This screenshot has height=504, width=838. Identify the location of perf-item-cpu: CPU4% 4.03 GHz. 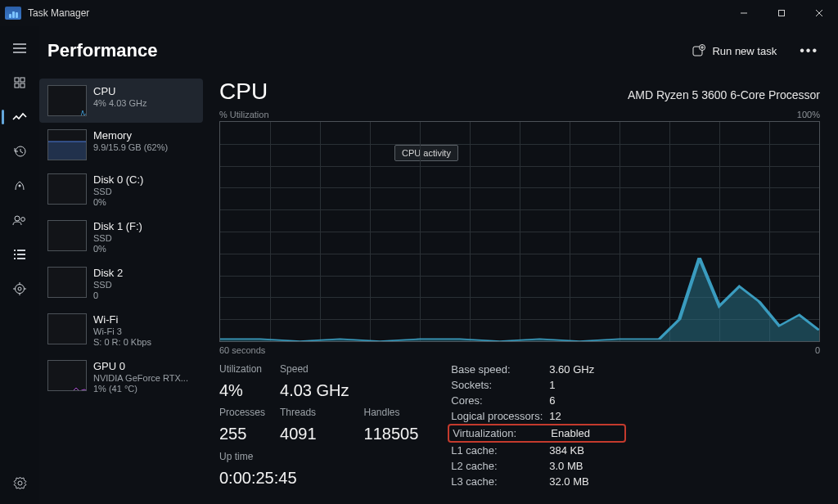
(121, 101).